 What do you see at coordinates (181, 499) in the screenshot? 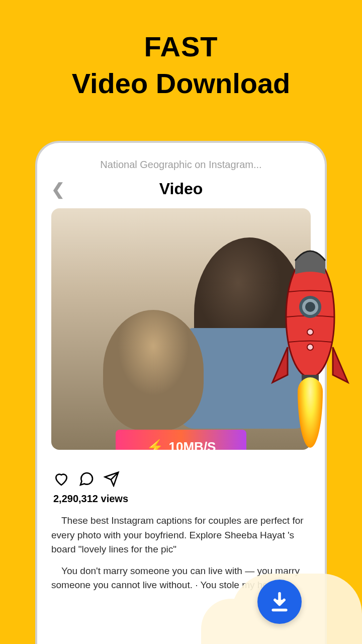
I see `views-count: 2,290,312 views` at bounding box center [181, 499].